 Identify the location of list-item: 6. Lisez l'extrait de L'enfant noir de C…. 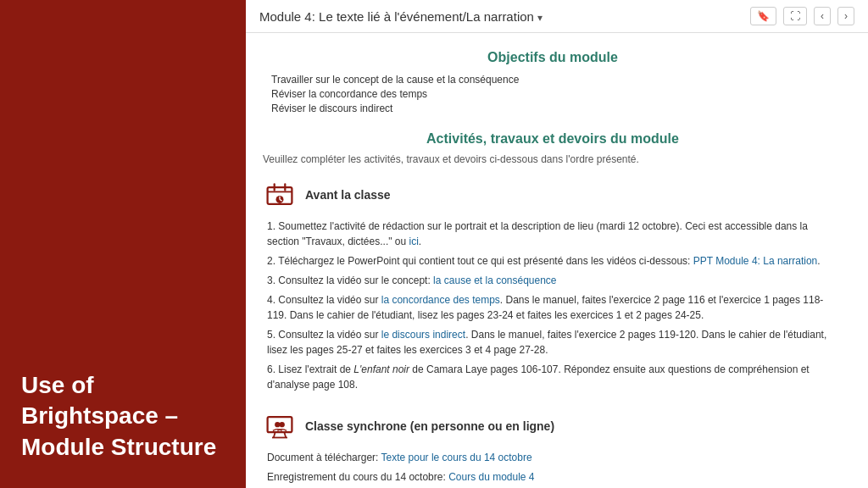
(554, 377).